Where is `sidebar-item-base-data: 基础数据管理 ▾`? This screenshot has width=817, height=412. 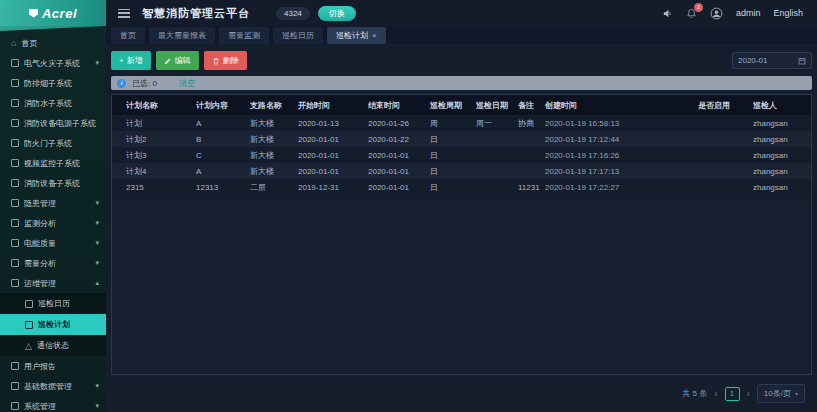
sidebar-item-base-data: 基础数据管理 ▾ is located at coordinates (53, 386).